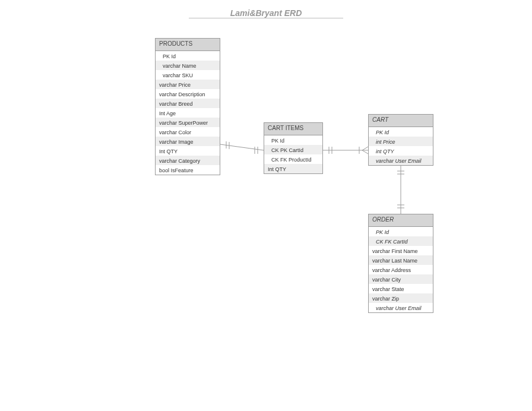  Describe the element at coordinates (188, 45) in the screenshot. I see `entity-products-header: PRODUCTS` at that location.